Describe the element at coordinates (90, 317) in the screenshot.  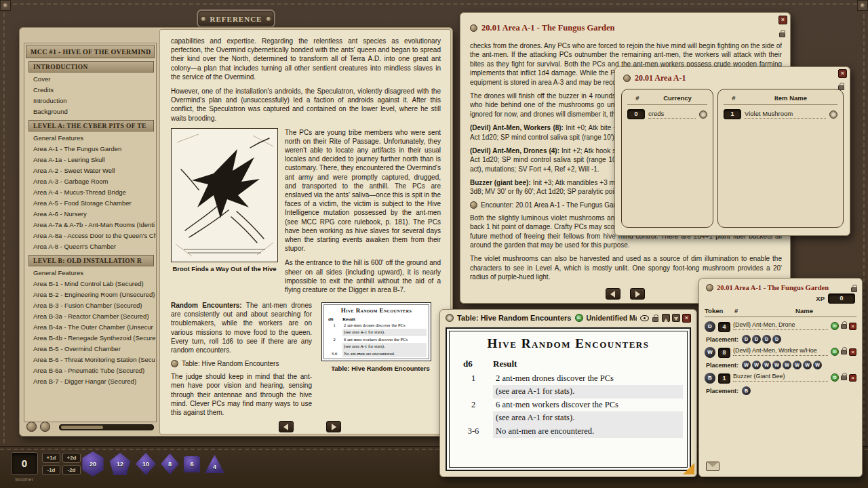
I see `sidebar-item: Area B-3a - Reactor Chamber (Secured)` at that location.